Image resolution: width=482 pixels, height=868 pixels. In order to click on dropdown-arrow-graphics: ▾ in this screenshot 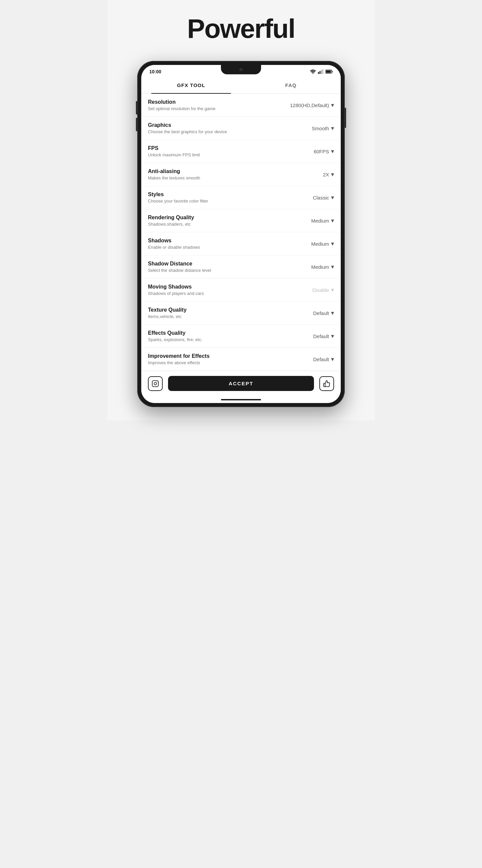, I will do `click(333, 128)`.